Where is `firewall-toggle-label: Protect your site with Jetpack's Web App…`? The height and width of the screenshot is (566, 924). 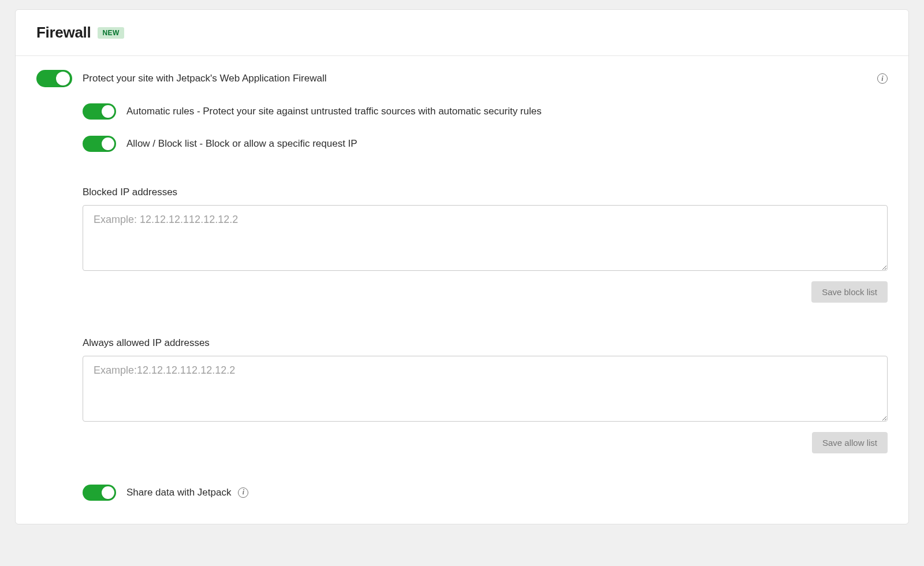
firewall-toggle-label: Protect your site with Jetpack's Web App… is located at coordinates (204, 79).